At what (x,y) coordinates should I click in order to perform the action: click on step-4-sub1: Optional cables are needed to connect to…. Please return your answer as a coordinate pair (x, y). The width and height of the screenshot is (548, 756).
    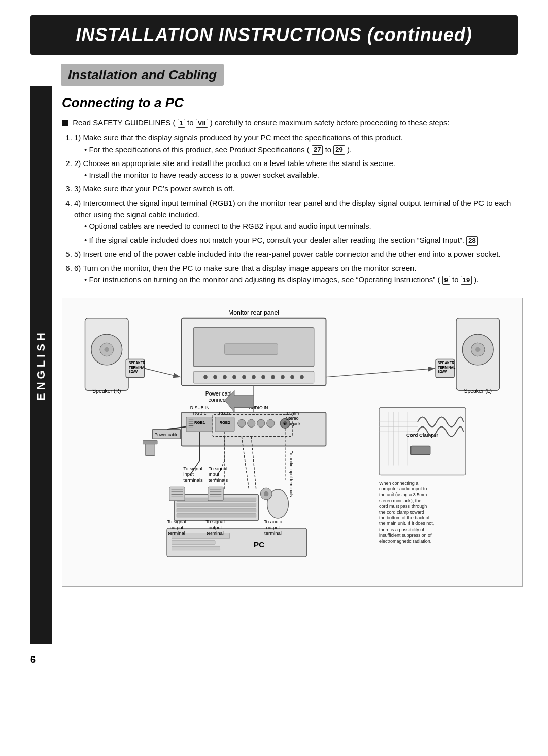
    Looking at the image, I should click on (303, 226).